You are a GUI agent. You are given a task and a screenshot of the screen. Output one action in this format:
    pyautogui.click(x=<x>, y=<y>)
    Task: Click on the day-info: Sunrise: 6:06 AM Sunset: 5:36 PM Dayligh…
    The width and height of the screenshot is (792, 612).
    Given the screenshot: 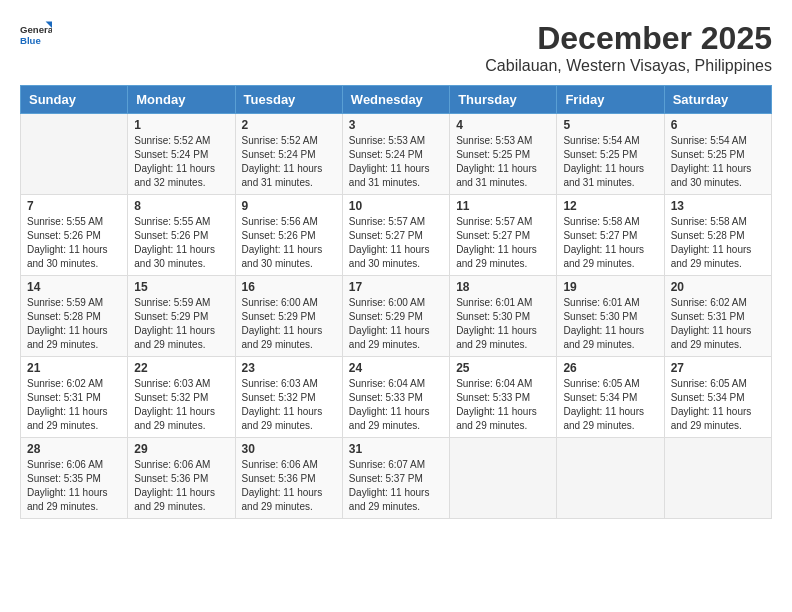 What is the action you would take?
    pyautogui.click(x=289, y=486)
    